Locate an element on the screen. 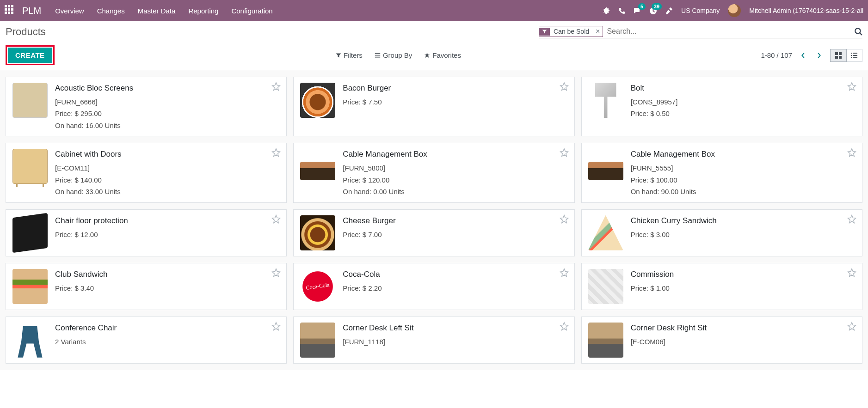 Image resolution: width=868 pixels, height=408 pixels. product-body: Chicken Curry SandwichPrice: $ 3.00 is located at coordinates (744, 233).